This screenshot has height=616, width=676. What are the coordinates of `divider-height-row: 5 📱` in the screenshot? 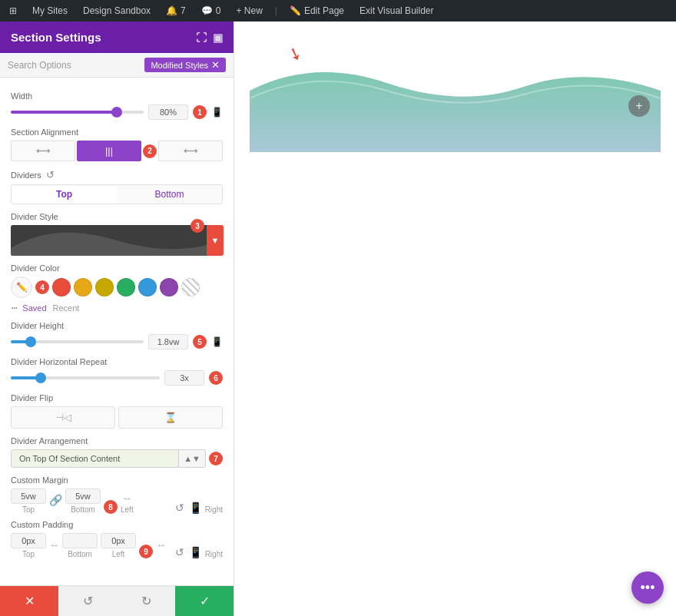 It's located at (117, 342).